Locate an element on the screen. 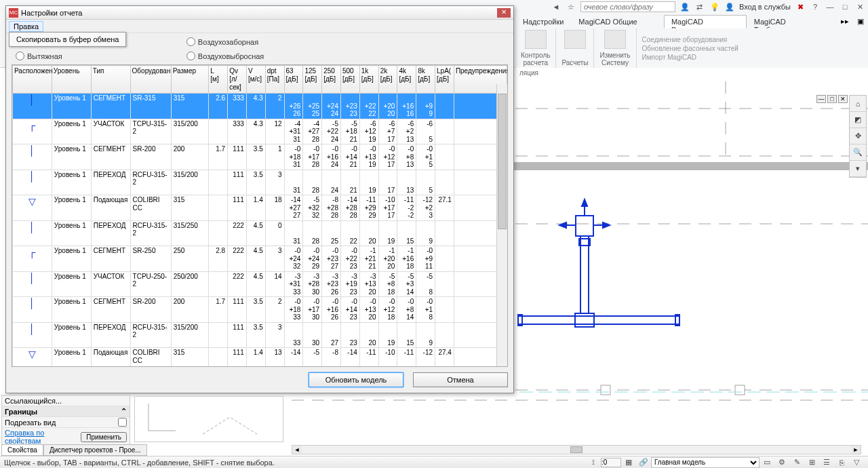  dialog-titlebar: MC Настройки отчета ✕ is located at coordinates (260, 13).